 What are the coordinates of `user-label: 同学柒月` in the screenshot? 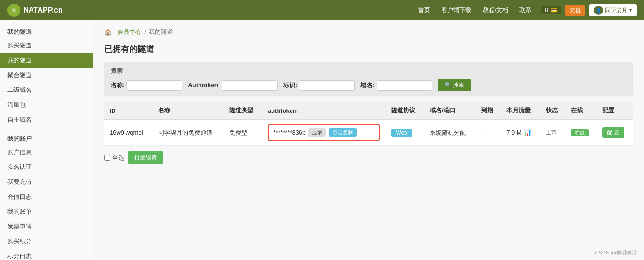 It's located at (616, 10).